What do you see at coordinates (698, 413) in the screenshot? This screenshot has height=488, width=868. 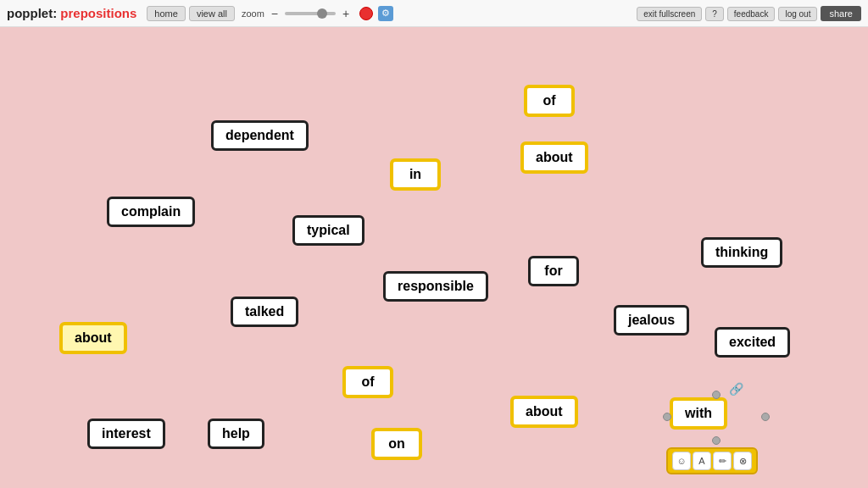 I see `card-c16: with` at bounding box center [698, 413].